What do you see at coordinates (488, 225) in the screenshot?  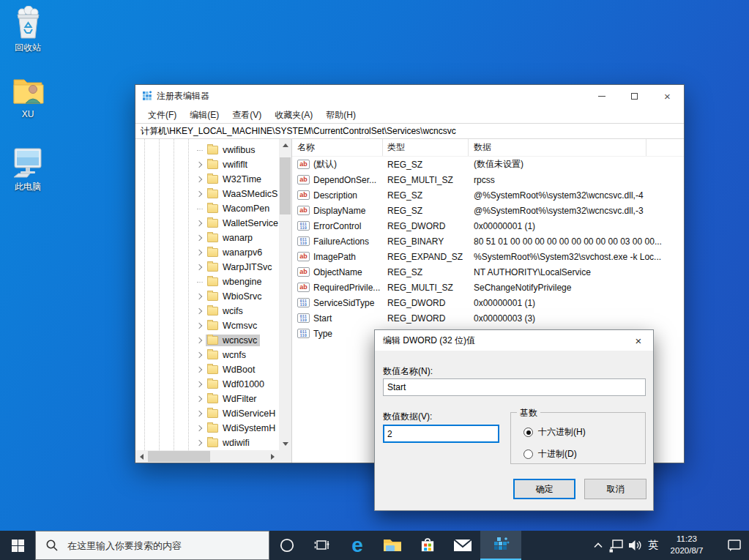 I see `registry-value-row-ErrorControl: 011110ErrorControlREG_DWORD0x00000001 (1…` at bounding box center [488, 225].